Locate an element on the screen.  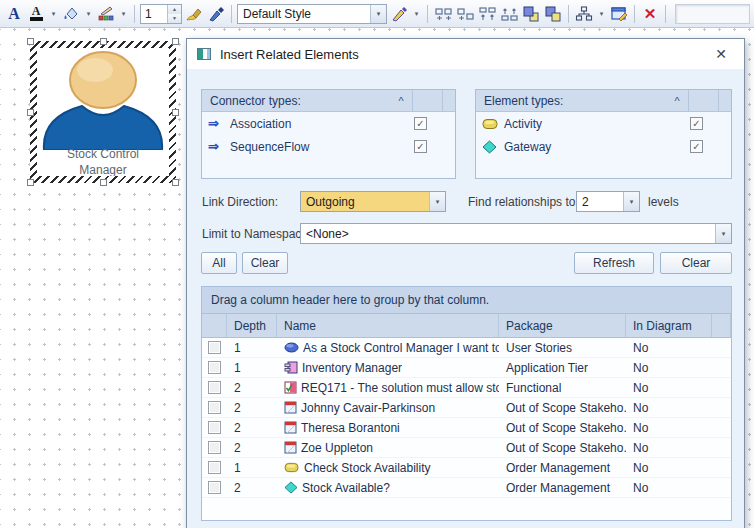
font-color-icon: A is located at coordinates (36, 14).